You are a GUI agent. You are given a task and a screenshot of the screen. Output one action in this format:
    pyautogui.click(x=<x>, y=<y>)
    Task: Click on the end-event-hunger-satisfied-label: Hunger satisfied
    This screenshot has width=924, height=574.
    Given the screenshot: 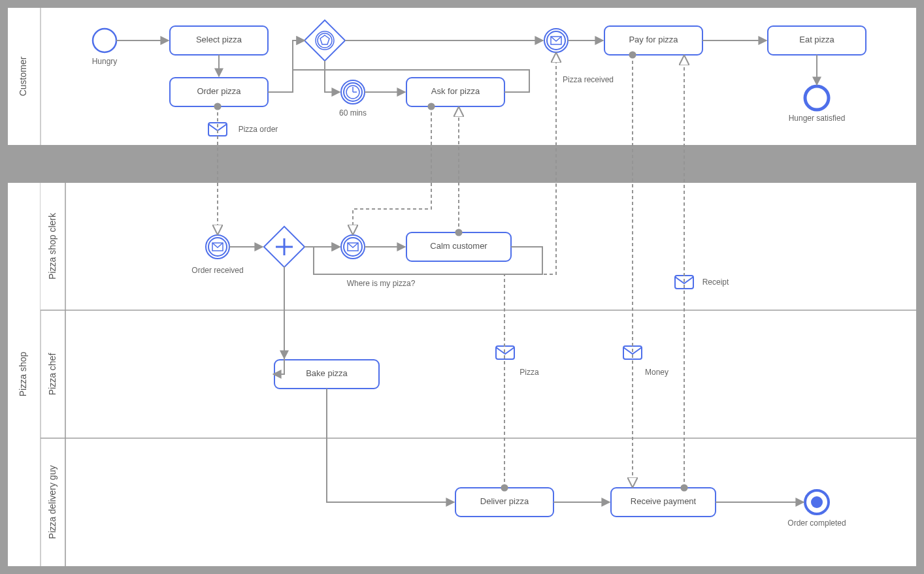 What is the action you would take?
    pyautogui.click(x=817, y=118)
    